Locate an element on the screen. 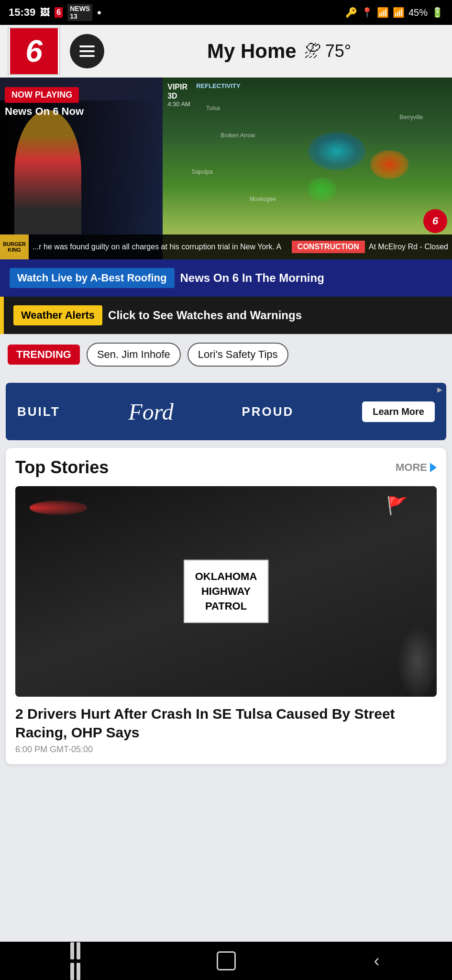 The image size is (452, 980). photo-icon: 🖼 is located at coordinates (45, 12).